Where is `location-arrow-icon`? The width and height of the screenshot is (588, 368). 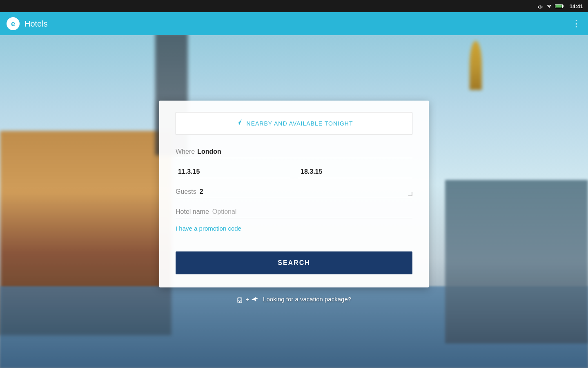
location-arrow-icon is located at coordinates (239, 123).